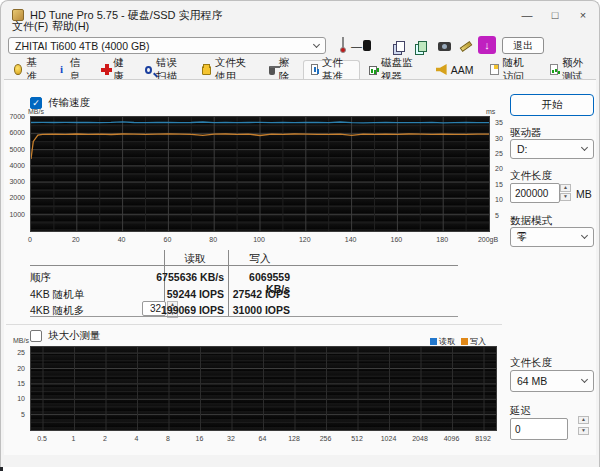 The height and width of the screenshot is (471, 600). I want to click on tab-disk-monitor: 磁盘监视器, so click(394, 70).